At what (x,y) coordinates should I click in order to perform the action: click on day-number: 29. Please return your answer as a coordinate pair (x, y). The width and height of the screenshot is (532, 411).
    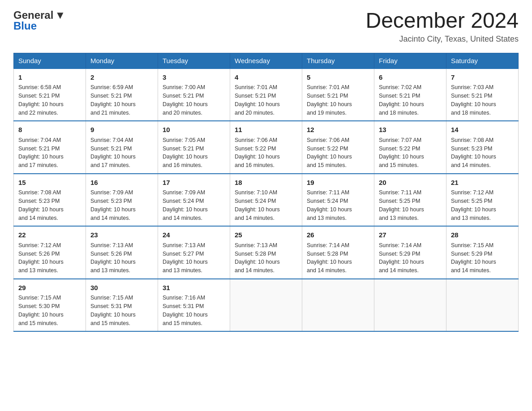
    Looking at the image, I should click on (50, 288).